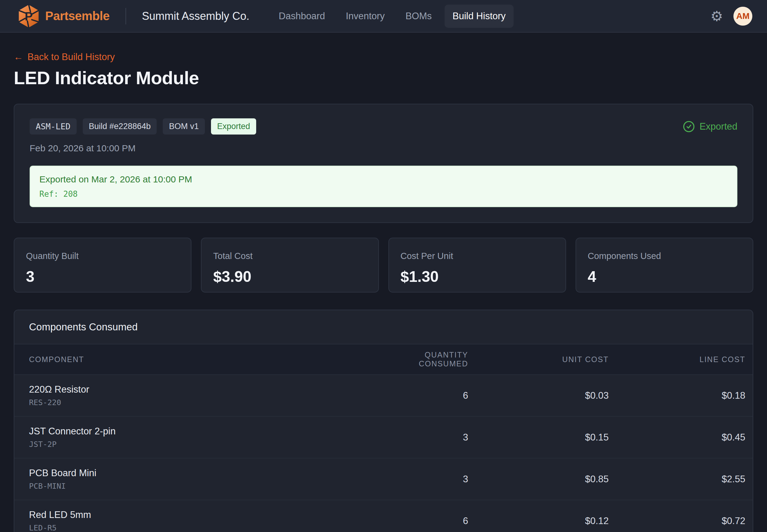  Describe the element at coordinates (202, 403) in the screenshot. I see `component-code: RES-220` at that location.